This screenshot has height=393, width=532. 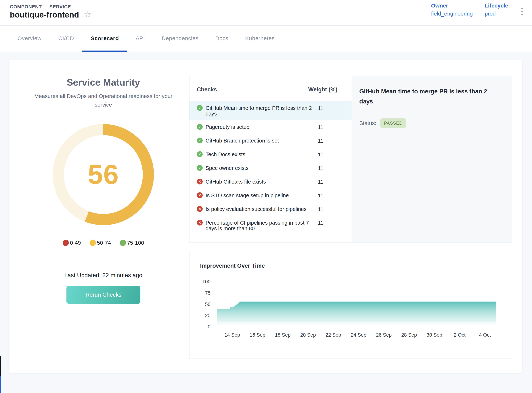 What do you see at coordinates (270, 159) in the screenshot?
I see `checks-panel: Checks Weight (%) ✓GitHub Mean time to m…` at bounding box center [270, 159].